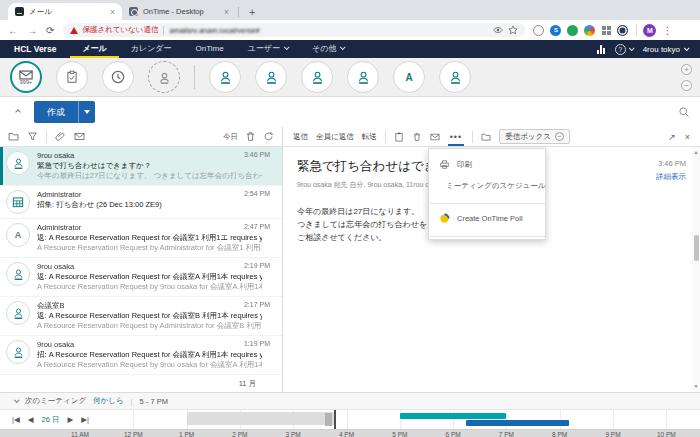  Describe the element at coordinates (31, 420) in the screenshot. I see `prev-day-icon: ◀` at that location.